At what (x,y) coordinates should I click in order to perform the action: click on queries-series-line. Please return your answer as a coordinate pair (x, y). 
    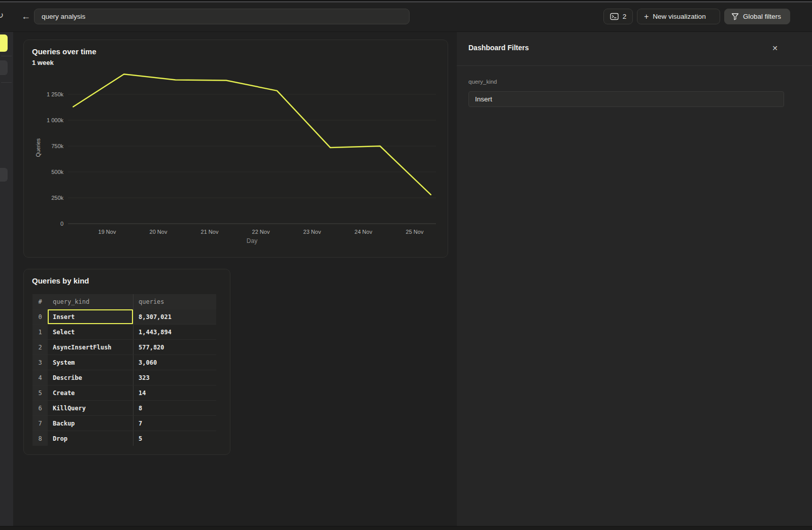
    Looking at the image, I should click on (252, 134).